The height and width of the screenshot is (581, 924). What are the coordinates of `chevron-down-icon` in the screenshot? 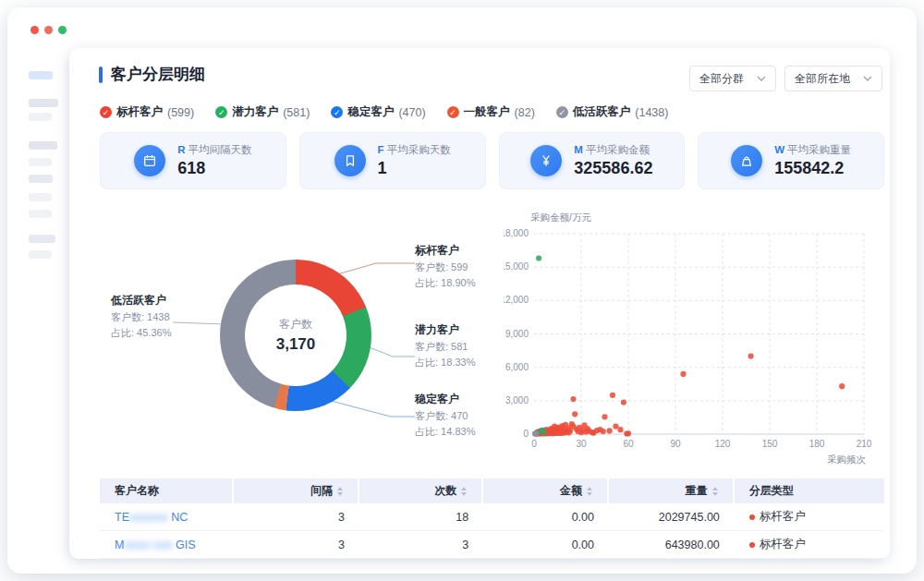 It's located at (868, 79).